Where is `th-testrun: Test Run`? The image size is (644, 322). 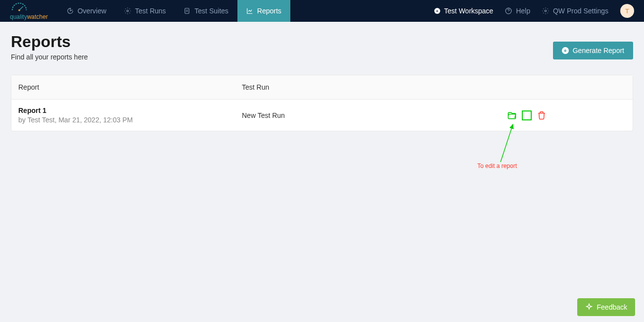
th-testrun: Test Run is located at coordinates (434, 87).